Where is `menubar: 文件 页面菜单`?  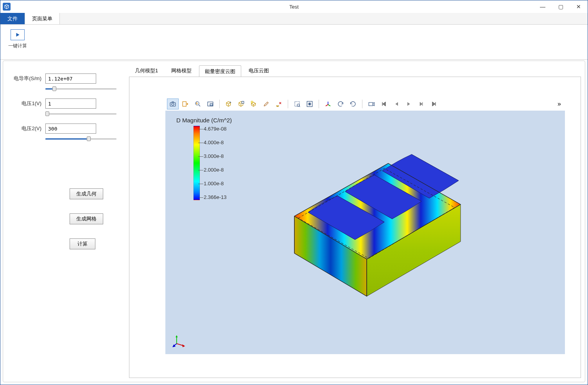
menubar: 文件 页面菜单 is located at coordinates (294, 19).